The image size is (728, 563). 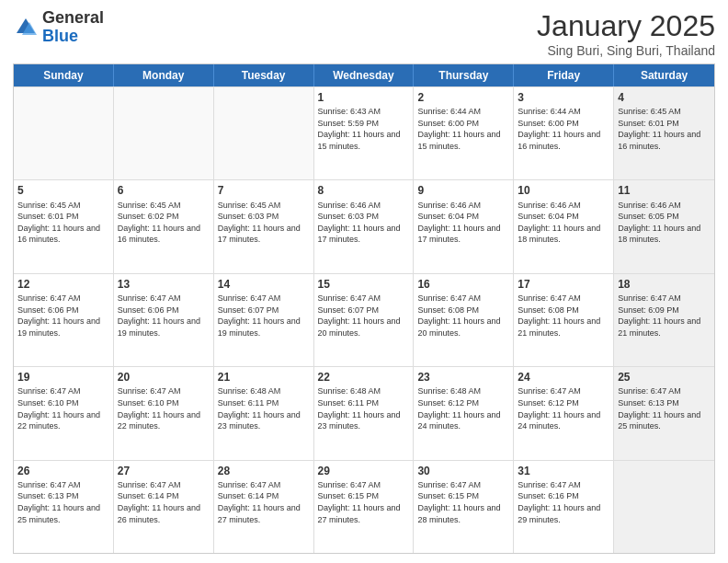 I want to click on cal-cell-1: 1Sunrise: 6:43 AM Sunset: 5:59 PM Daylig…, so click(x=364, y=133).